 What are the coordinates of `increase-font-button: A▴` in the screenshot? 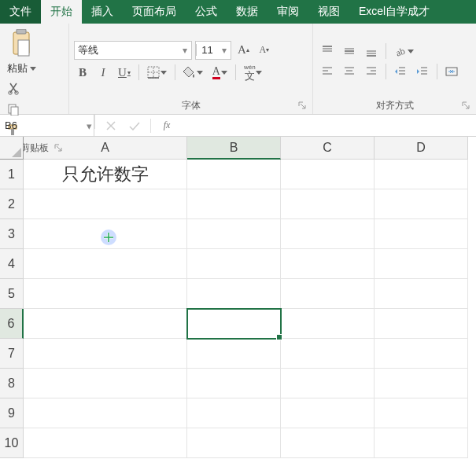 It's located at (244, 50).